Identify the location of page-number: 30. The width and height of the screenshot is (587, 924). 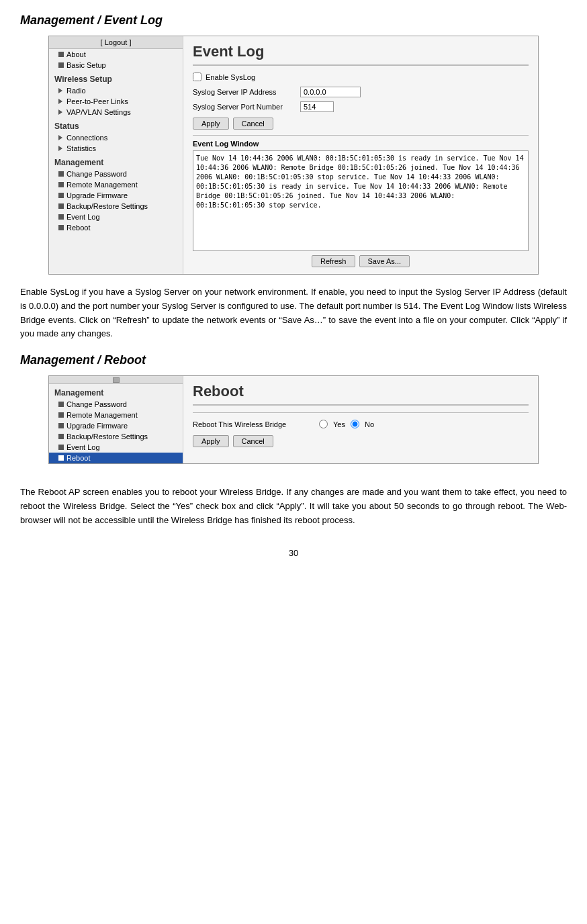
(294, 553).